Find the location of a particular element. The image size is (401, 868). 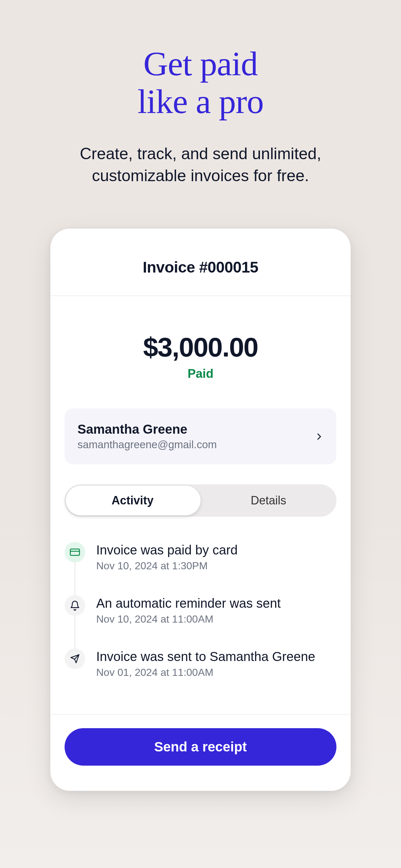

activity-time: Nov 10, 2024 at 11:00AM is located at coordinates (189, 619).